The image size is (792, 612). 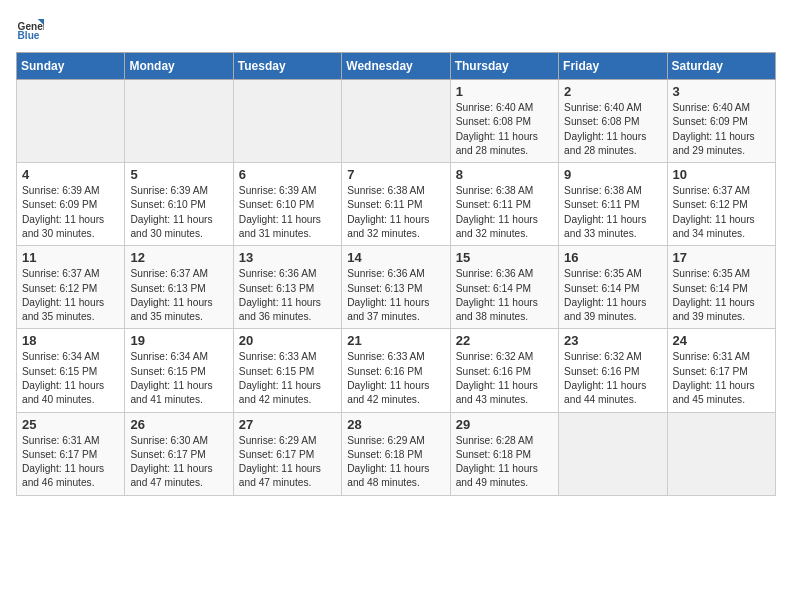 What do you see at coordinates (287, 204) in the screenshot?
I see `calendar-cell: 6Sunrise: 6:39 AM Sunset: 6:10 PM Daylig…` at bounding box center [287, 204].